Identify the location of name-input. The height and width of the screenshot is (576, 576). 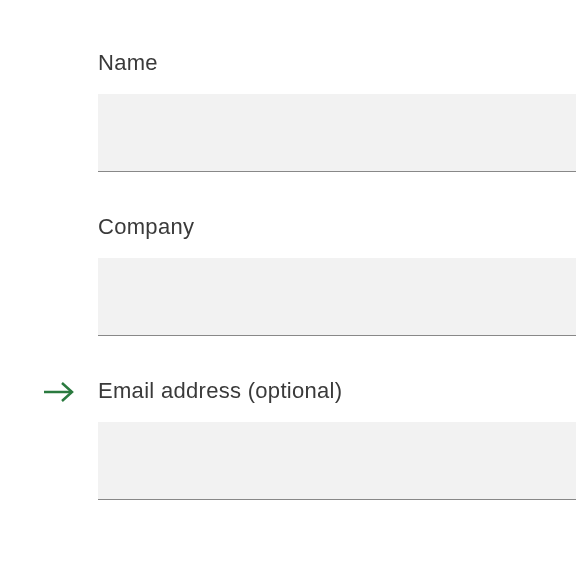
(337, 133).